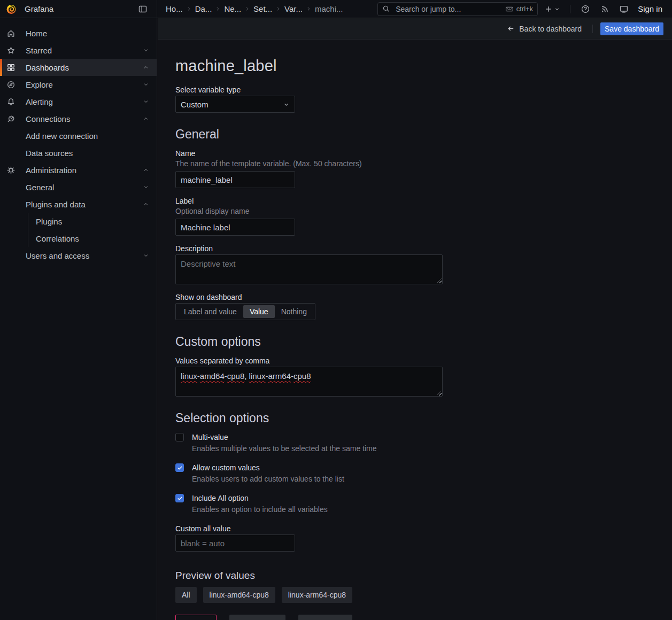  I want to click on name-desc: The name of the template variable. (Max.…, so click(423, 164).